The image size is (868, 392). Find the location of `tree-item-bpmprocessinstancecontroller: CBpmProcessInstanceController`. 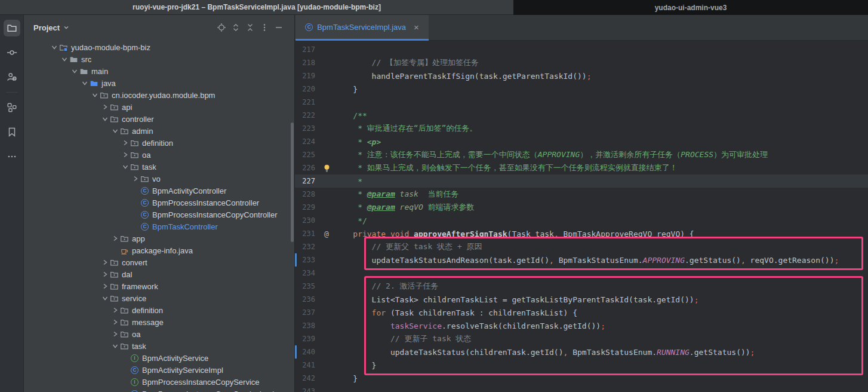

tree-item-bpmprocessinstancecontroller: CBpmProcessInstanceController is located at coordinates (159, 203).